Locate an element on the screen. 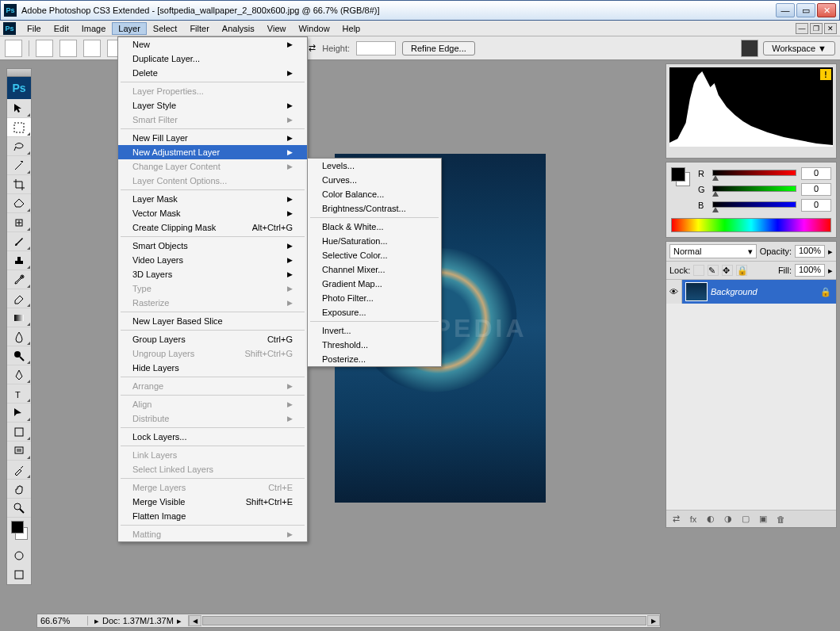  menu-item-3d-layers: 3D Layers▶ is located at coordinates (213, 274).